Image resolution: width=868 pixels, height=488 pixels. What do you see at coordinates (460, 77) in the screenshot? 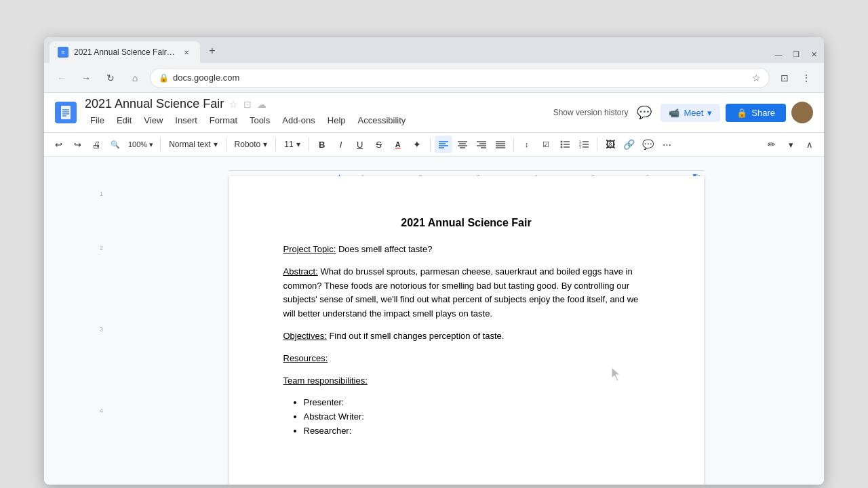
I see `url-text: docs.google.com` at bounding box center [460, 77].